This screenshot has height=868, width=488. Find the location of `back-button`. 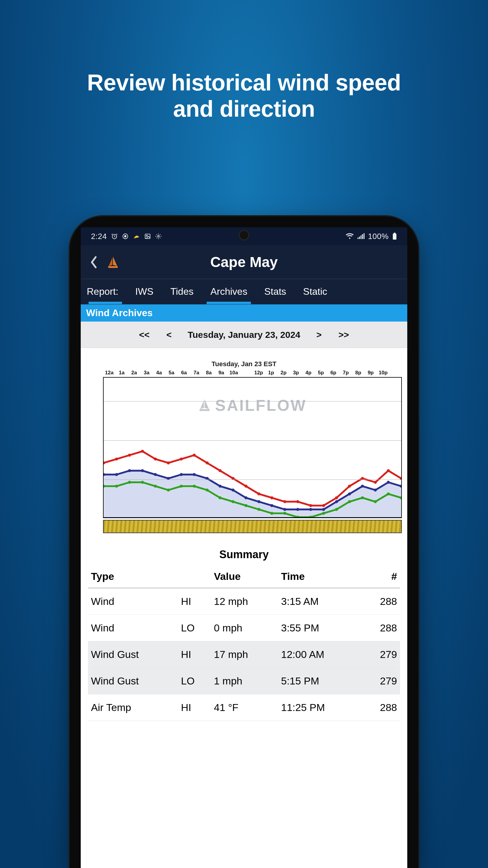

back-button is located at coordinates (94, 262).